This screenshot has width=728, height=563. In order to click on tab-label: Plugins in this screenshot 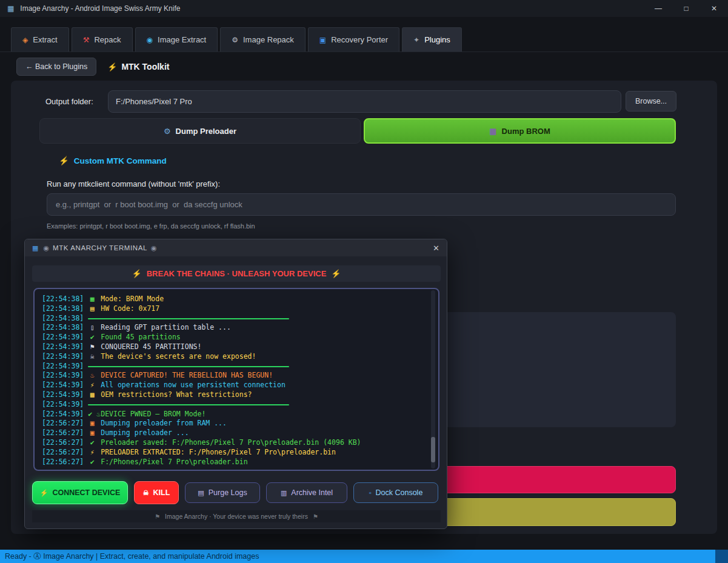, I will do `click(438, 40)`.